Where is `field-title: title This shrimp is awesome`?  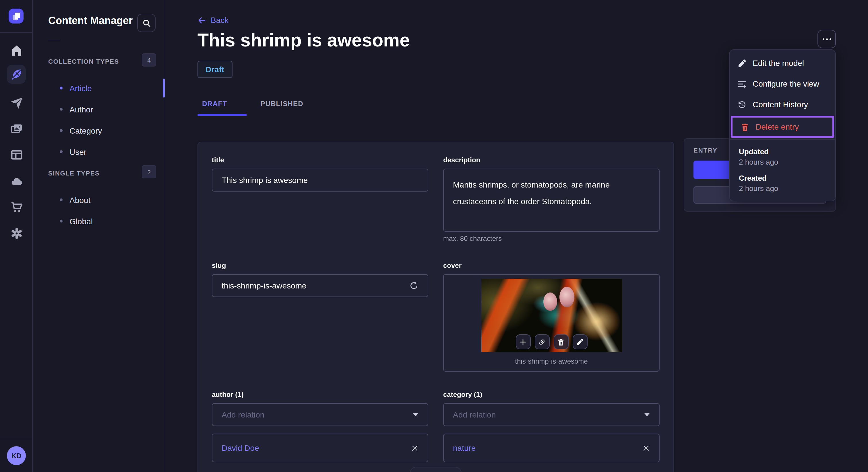 field-title: title This shrimp is awesome is located at coordinates (320, 199).